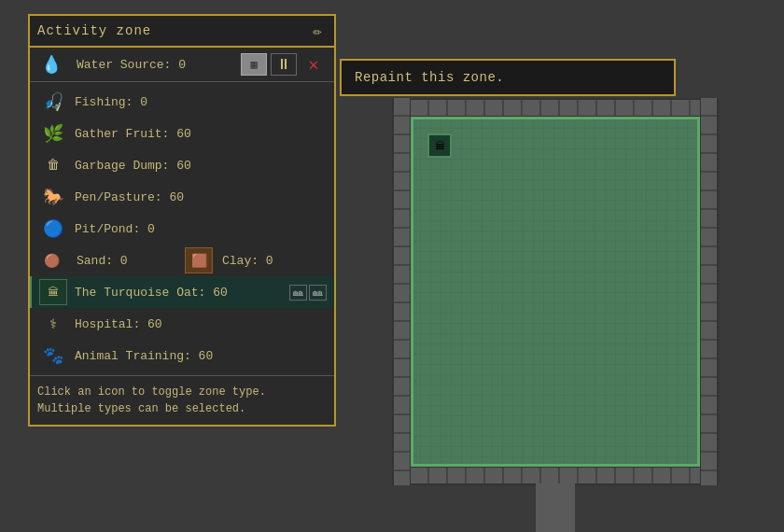 Image resolution: width=784 pixels, height=532 pixels. Describe the element at coordinates (182, 32) in the screenshot. I see `panel-header: Activity zone ✏` at that location.